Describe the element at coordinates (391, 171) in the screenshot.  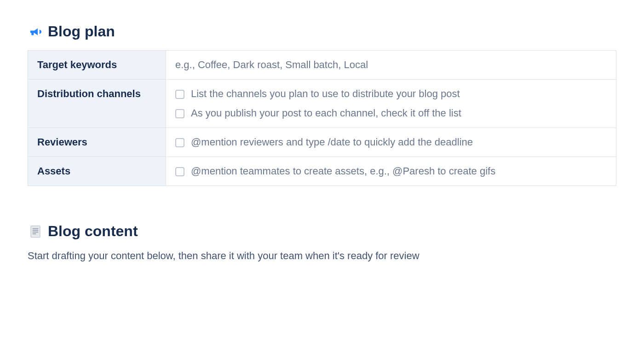
I see `checklist-assets: @mention teammates to create assets, e.g…` at that location.